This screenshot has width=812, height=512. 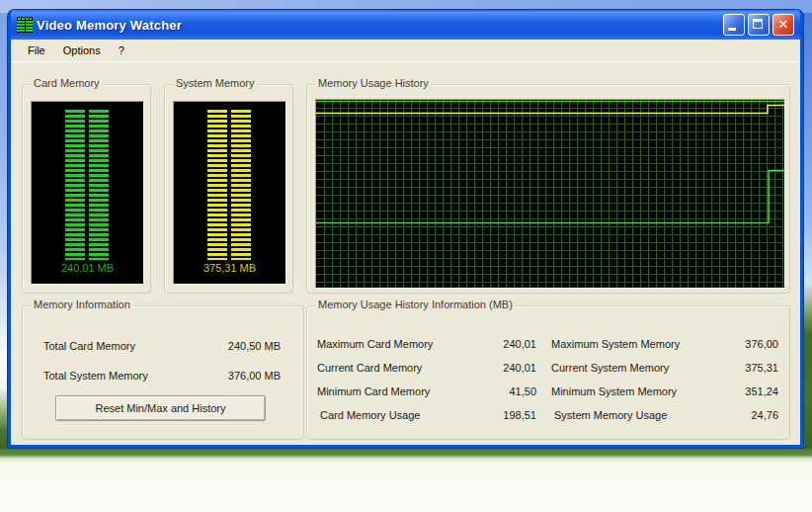 I want to click on close-button: ✕, so click(x=783, y=25).